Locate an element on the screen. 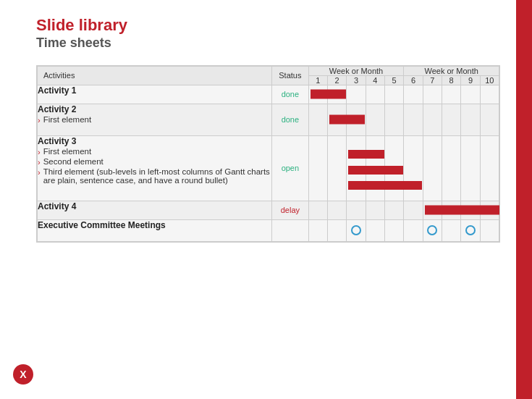  col-num-4: 4 is located at coordinates (375, 80).